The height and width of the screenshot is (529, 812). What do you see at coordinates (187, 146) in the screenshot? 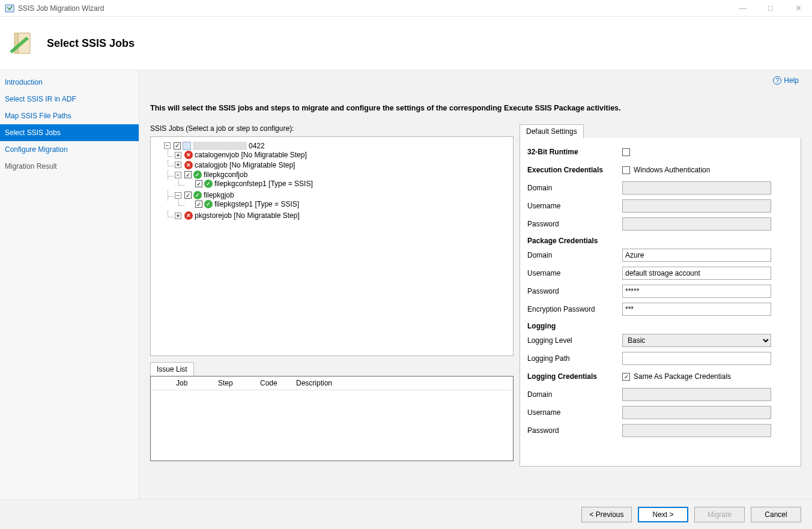
I see `server-icon` at bounding box center [187, 146].